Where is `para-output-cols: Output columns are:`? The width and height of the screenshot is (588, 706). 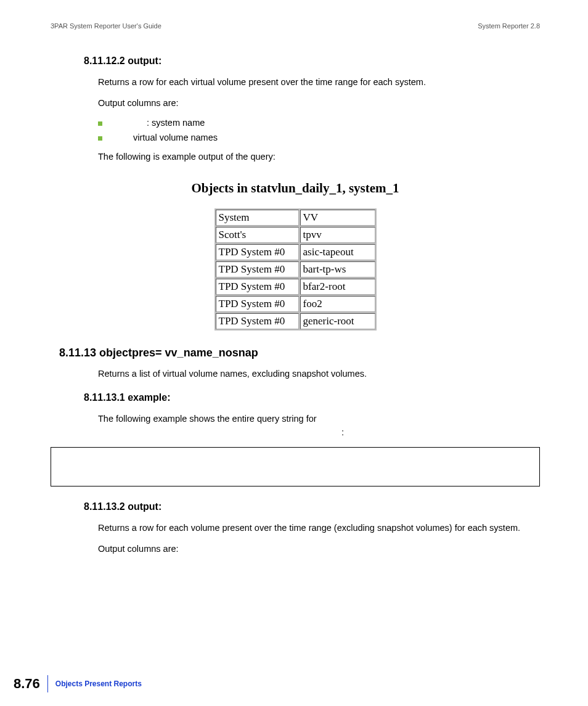
para-output-cols: Output columns are: is located at coordinates (319, 103).